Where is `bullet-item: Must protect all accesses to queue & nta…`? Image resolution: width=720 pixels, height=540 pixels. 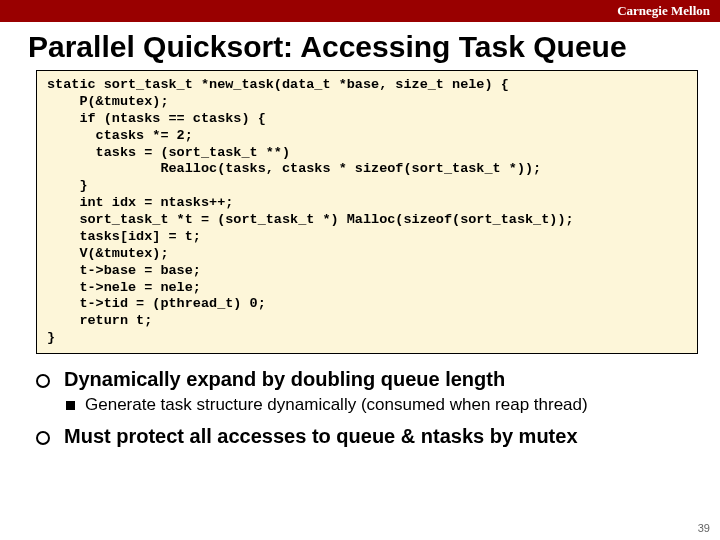
bullet-item: Must protect all accesses to queue & nta… is located at coordinates (367, 436).